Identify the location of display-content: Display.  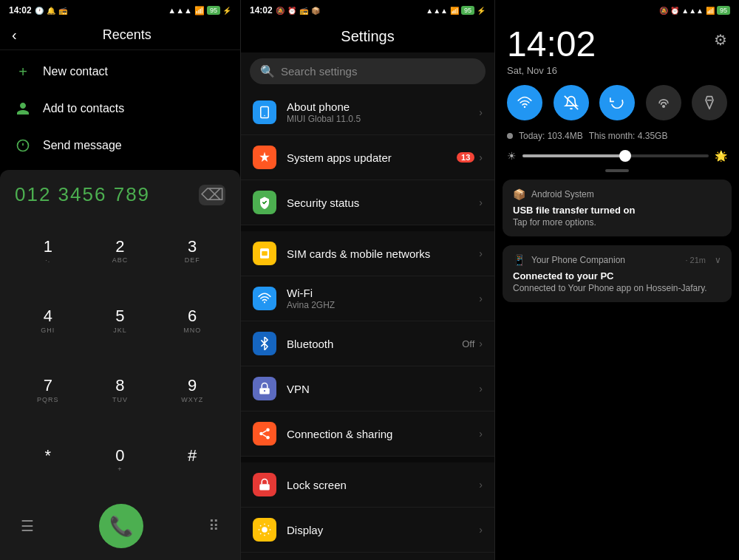
(378, 530).